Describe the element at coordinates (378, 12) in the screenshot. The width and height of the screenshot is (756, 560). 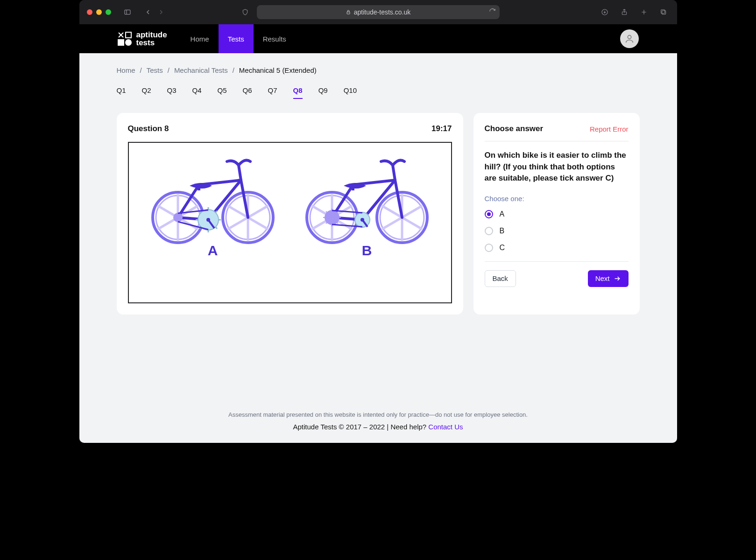
I see `address-bar: aptitude-tests.co.uk` at that location.